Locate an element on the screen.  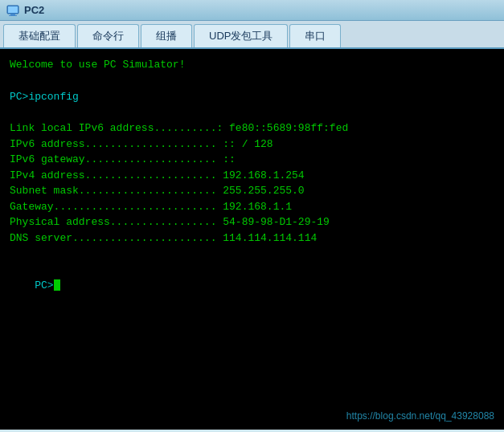
tab-udp-tool: UDP发包工具 is located at coordinates (241, 35).